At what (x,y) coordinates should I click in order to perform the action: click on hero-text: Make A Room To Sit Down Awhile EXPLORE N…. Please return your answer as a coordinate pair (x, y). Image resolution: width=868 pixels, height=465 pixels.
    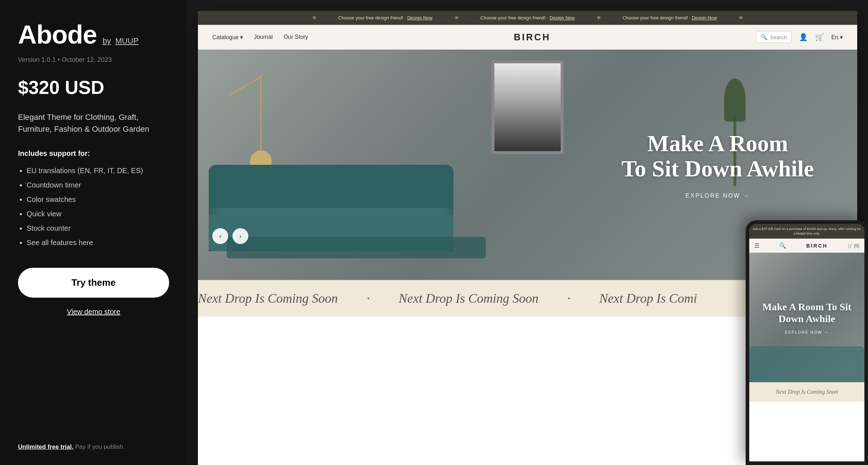
    Looking at the image, I should click on (718, 165).